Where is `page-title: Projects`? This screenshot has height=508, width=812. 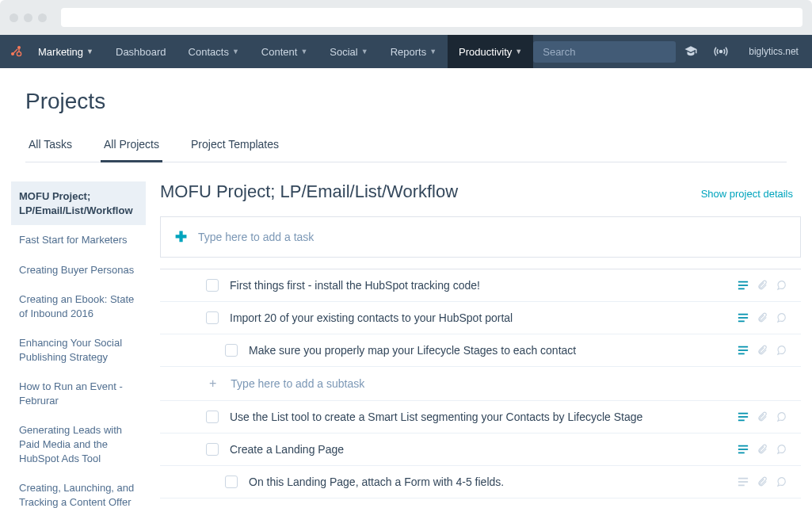 page-title: Projects is located at coordinates (406, 101).